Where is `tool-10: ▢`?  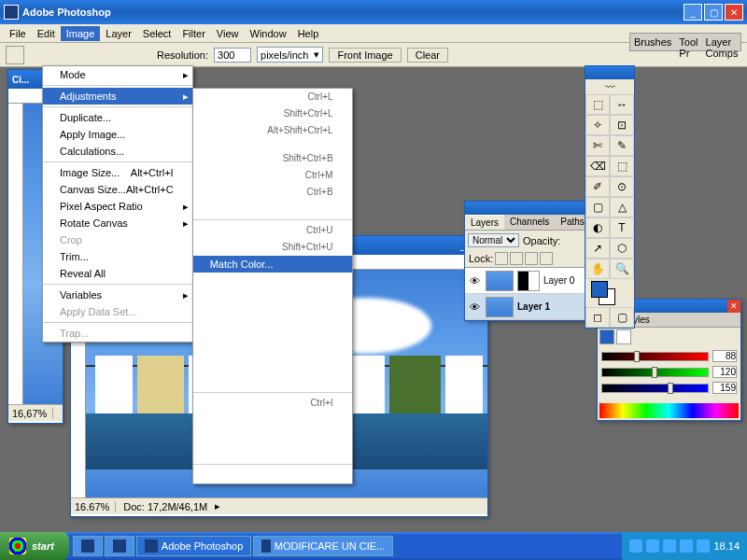 tool-10: ▢ is located at coordinates (598, 207).